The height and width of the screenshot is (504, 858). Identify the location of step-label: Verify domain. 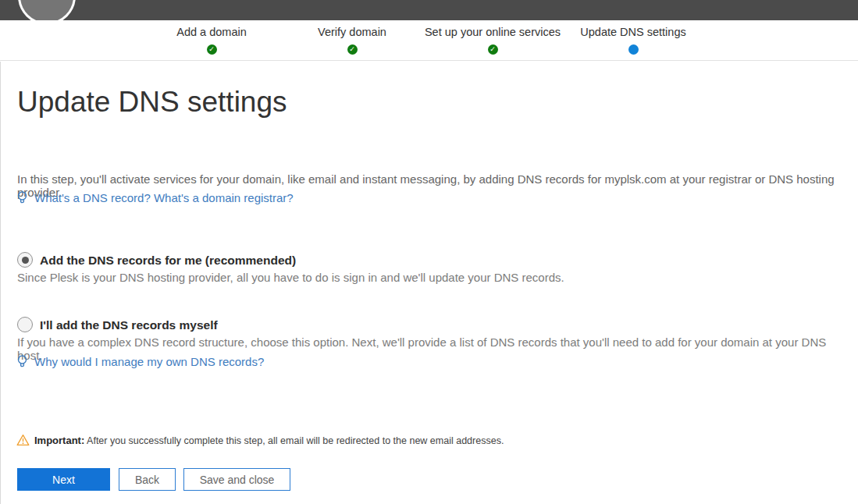
(352, 32).